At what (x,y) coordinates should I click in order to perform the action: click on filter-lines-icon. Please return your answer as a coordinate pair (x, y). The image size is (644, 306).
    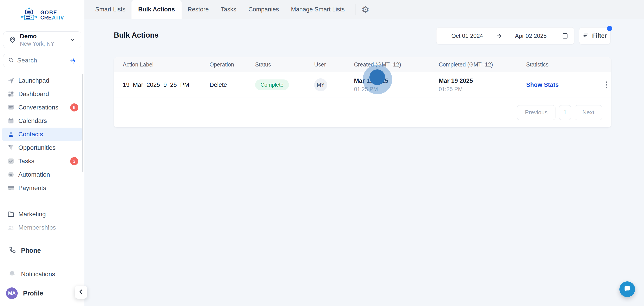
    Looking at the image, I should click on (586, 36).